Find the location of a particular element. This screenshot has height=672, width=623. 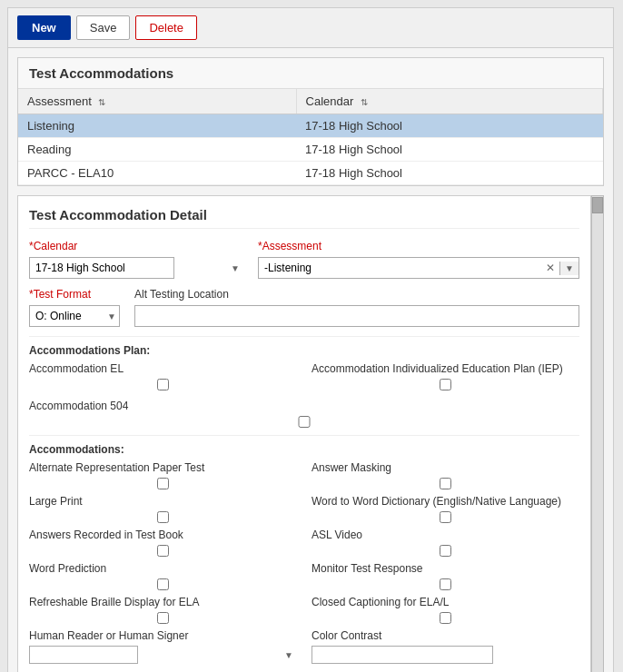

color-contrast-label: Color Contrast is located at coordinates (445, 636).